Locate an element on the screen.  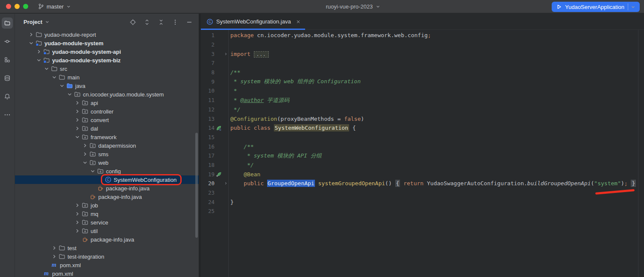
notifications-bell-icon is located at coordinates (7, 96).